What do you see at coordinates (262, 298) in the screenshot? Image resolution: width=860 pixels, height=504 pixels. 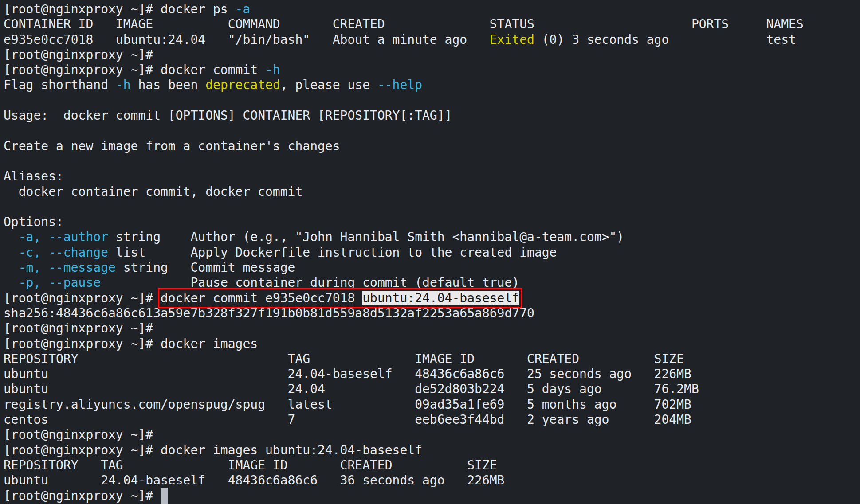 I see `text-segment: docker commit e935e0cc7018` at bounding box center [262, 298].